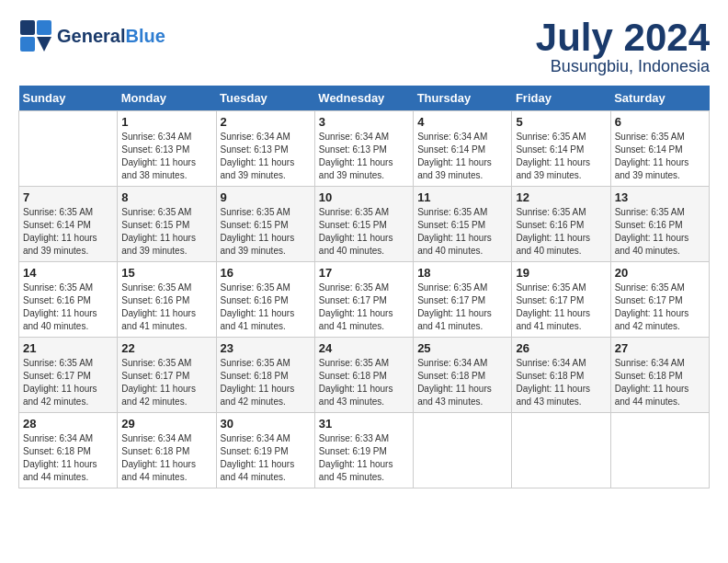 The width and height of the screenshot is (728, 563). Describe the element at coordinates (167, 224) in the screenshot. I see `calendar-cell: 8Sunrise: 6:35 AM Sunset: 6:15 PM Daylig…` at that location.